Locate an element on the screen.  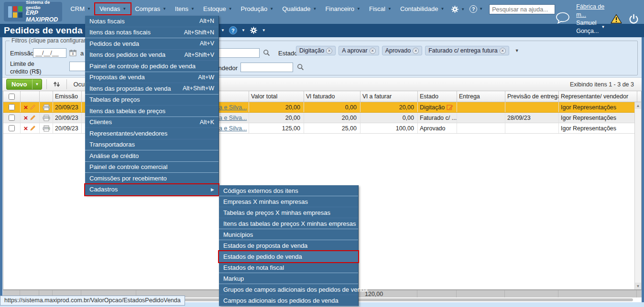
col-header-emissao: Emissão is located at coordinates (67, 96).